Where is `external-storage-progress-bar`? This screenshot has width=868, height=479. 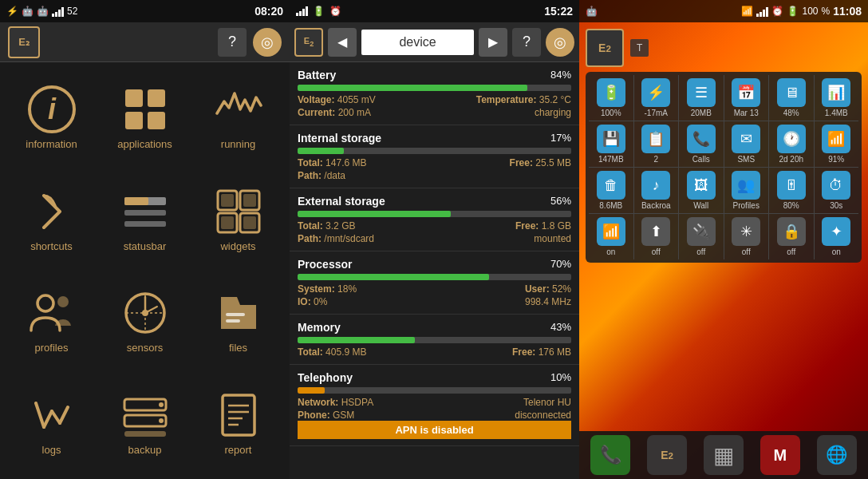
external-storage-progress-bar is located at coordinates (434, 214).